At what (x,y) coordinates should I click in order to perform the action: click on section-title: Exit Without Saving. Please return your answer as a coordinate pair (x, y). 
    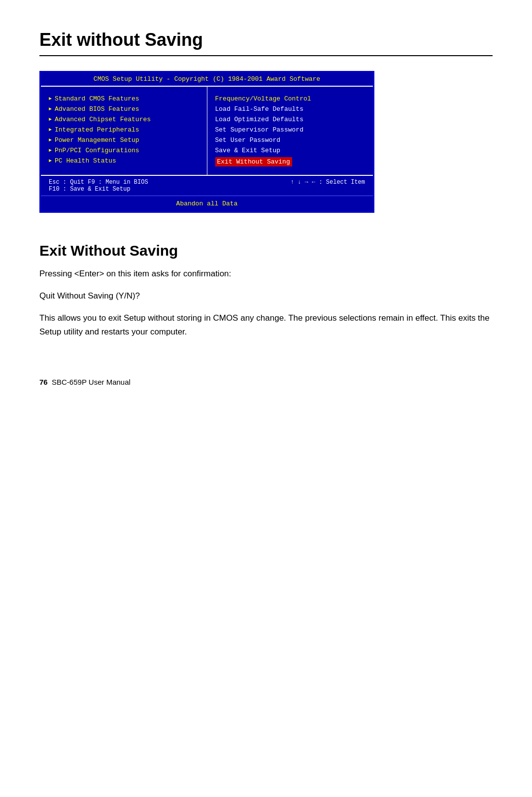
    Looking at the image, I should click on (266, 251).